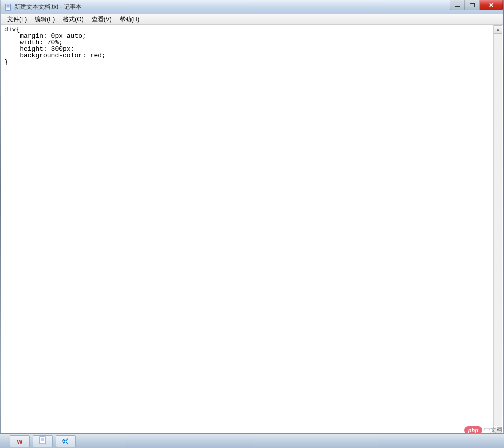  What do you see at coordinates (498, 30) in the screenshot?
I see `scroll-up-arrow: ▲` at bounding box center [498, 30].